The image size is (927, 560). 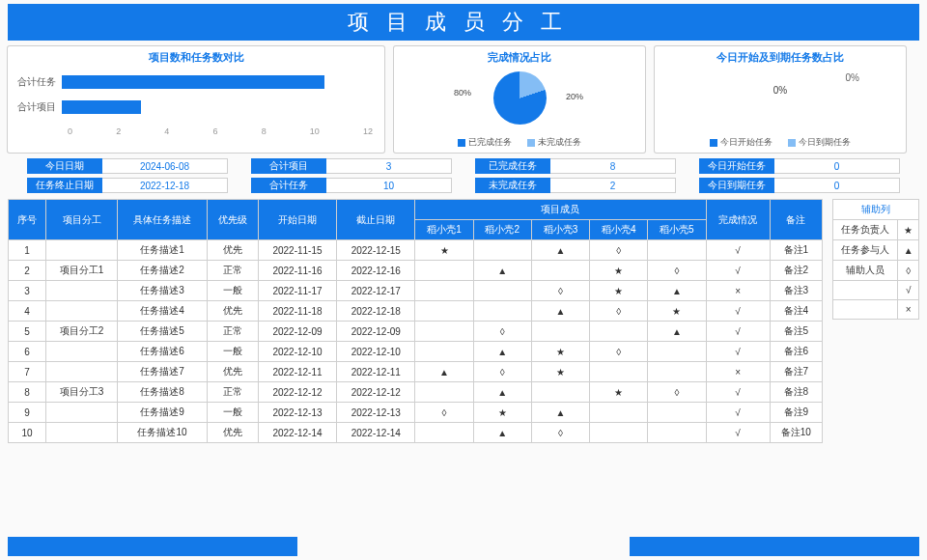 I want to click on bar-fill-tasks, so click(x=193, y=82).